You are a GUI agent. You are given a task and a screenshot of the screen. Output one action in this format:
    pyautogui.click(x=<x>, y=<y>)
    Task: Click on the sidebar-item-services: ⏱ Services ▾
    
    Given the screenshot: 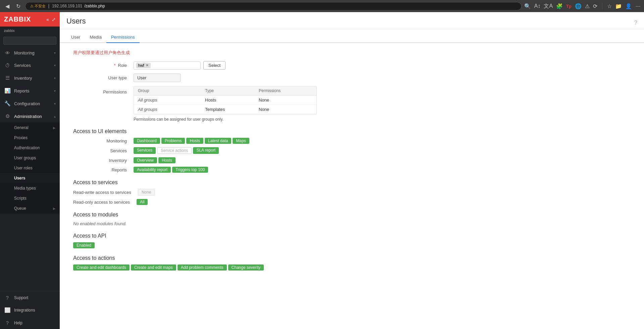 What is the action you would take?
    pyautogui.click(x=30, y=65)
    